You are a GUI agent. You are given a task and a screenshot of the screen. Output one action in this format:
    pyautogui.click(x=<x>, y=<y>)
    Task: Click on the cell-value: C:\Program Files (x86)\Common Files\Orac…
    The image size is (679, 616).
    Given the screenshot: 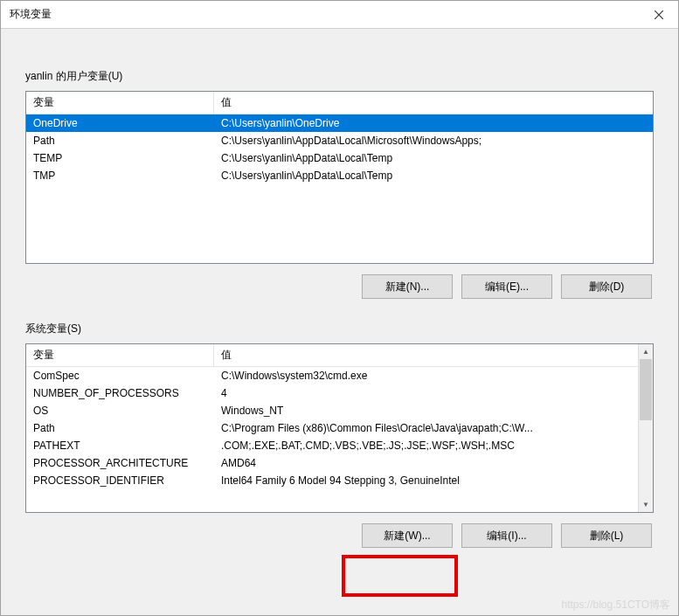 What is the action you would take?
    pyautogui.click(x=426, y=428)
    